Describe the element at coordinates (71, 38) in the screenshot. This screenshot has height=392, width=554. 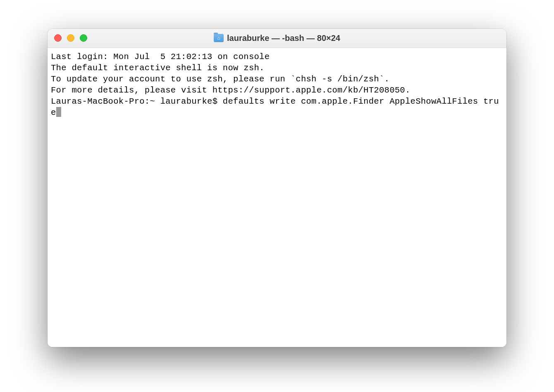
I see `minimize-button` at that location.